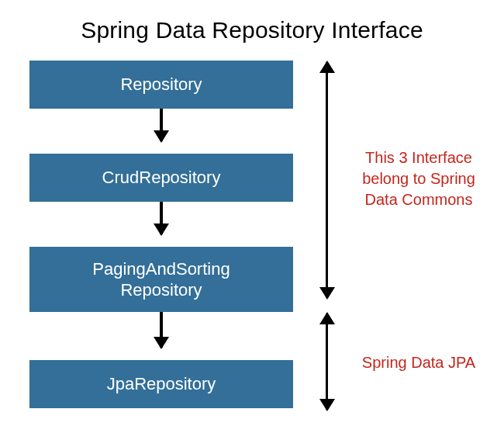 This screenshot has width=504, height=447. I want to click on annotation-commons: This 3 Interface belong to Spring Data C…, so click(419, 178).